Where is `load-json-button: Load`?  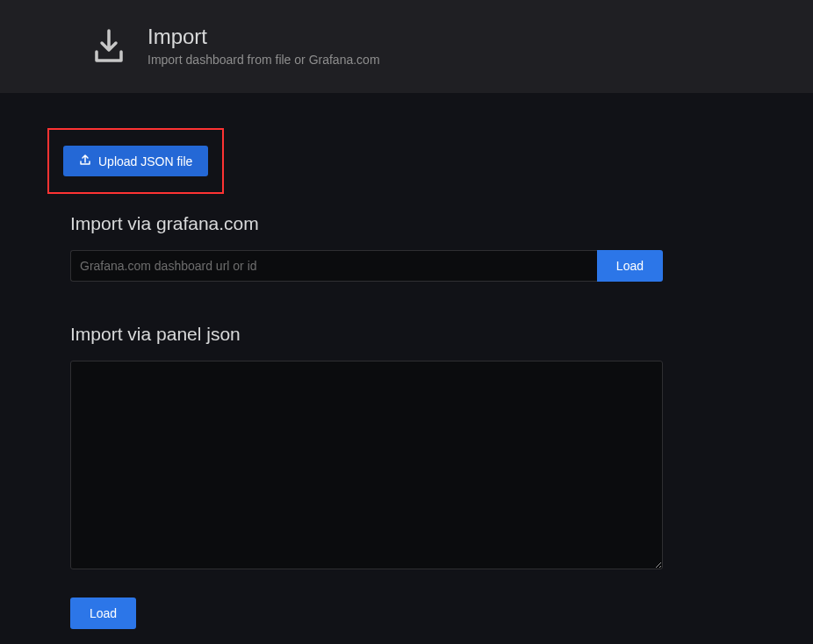
load-json-button: Load is located at coordinates (104, 613).